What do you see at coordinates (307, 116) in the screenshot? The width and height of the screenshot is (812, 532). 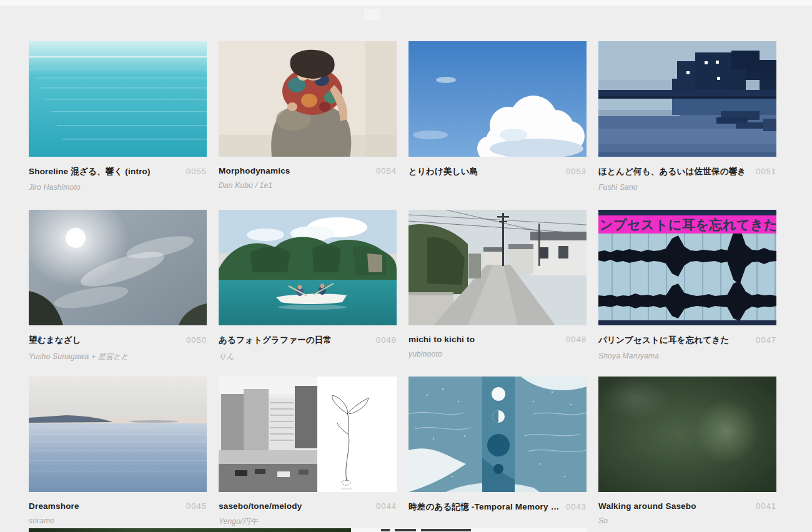 I see `release-card-0054: Morphodynamics 0054 Dan Kubo / 1e1` at bounding box center [307, 116].